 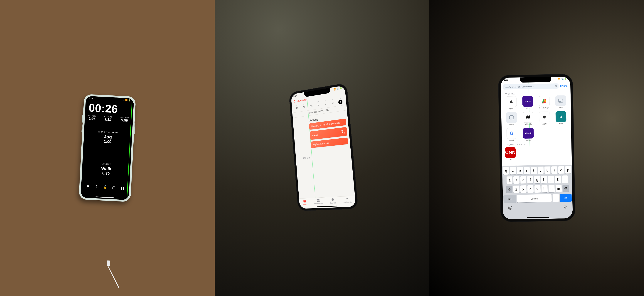 I want to click on favorite-label: Apple, so click(x=512, y=108).